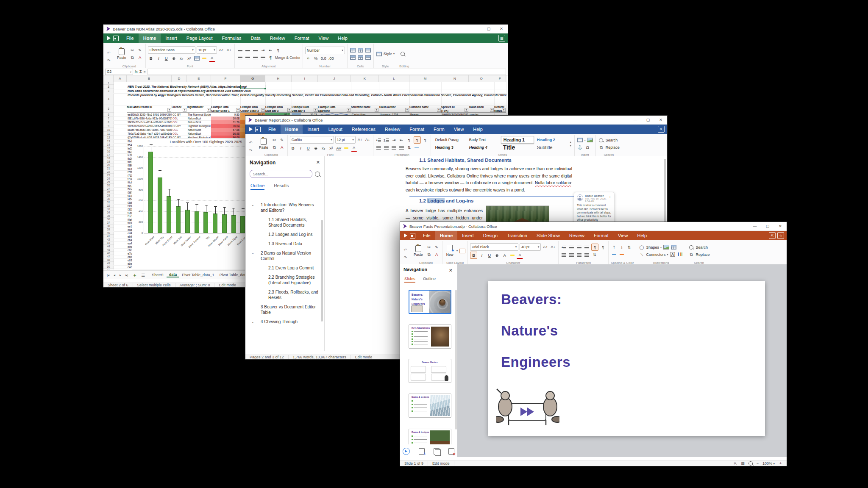  What do you see at coordinates (174, 58) in the screenshot?
I see `strikethrough-icon: S` at bounding box center [174, 58].